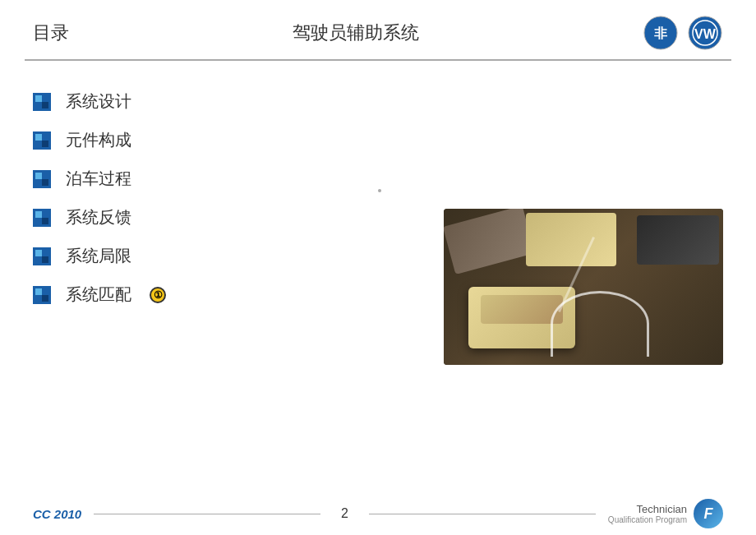 This screenshot has height=535, width=756. I want to click on car-topright, so click(678, 240).